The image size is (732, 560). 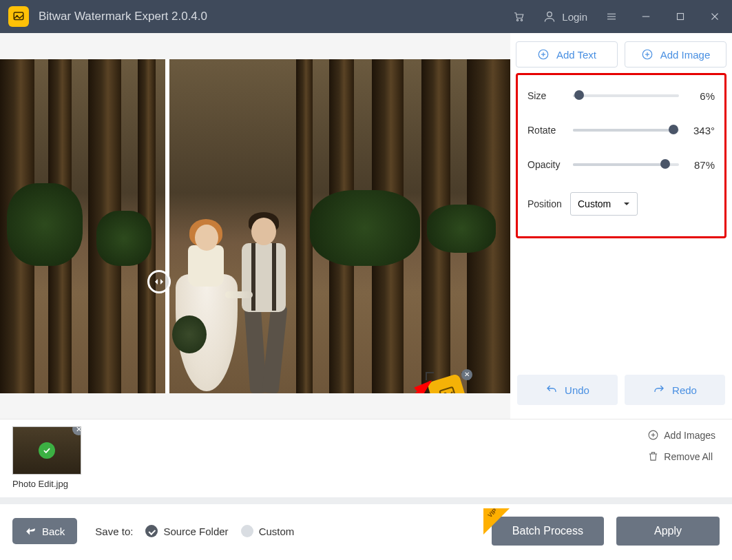 What do you see at coordinates (689, 457) in the screenshot?
I see `remove-all-label: Remove All` at bounding box center [689, 457].